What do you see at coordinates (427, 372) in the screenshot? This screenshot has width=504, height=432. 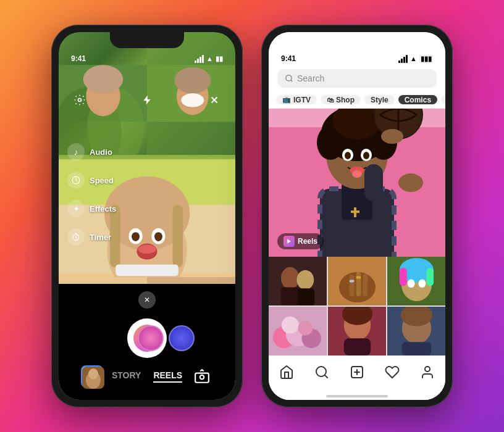 I see `profile-nav-button` at bounding box center [427, 372].